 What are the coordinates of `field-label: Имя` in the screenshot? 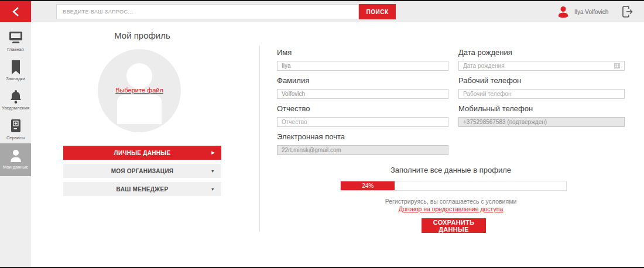 It's located at (363, 53).